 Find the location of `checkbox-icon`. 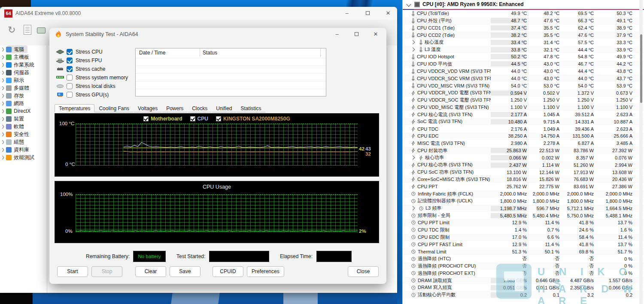

checkbox-icon is located at coordinates (193, 119).